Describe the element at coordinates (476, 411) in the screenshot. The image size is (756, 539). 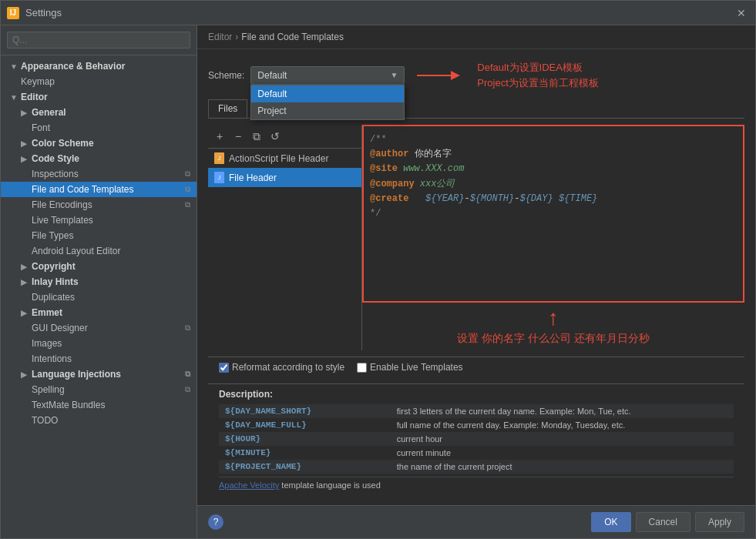
I see `description-row: ${DAY_NAME_SHORT}first 3 letters of the …` at that location.